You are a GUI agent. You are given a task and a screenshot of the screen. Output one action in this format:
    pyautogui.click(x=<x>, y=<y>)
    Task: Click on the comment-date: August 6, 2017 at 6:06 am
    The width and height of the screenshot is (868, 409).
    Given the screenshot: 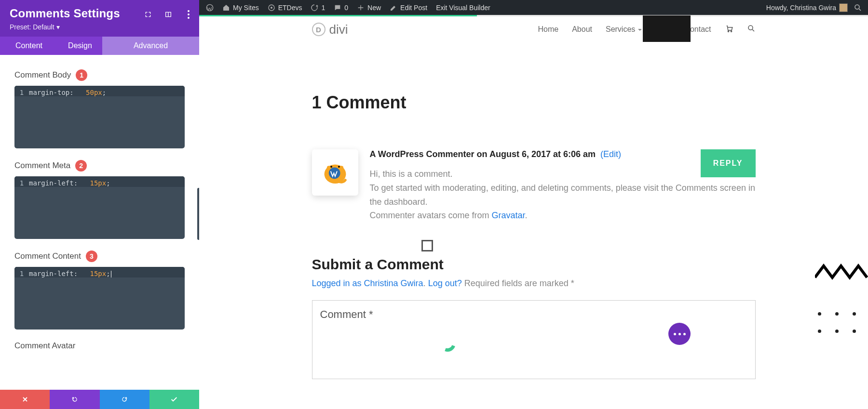 What is the action you would take?
    pyautogui.click(x=542, y=154)
    